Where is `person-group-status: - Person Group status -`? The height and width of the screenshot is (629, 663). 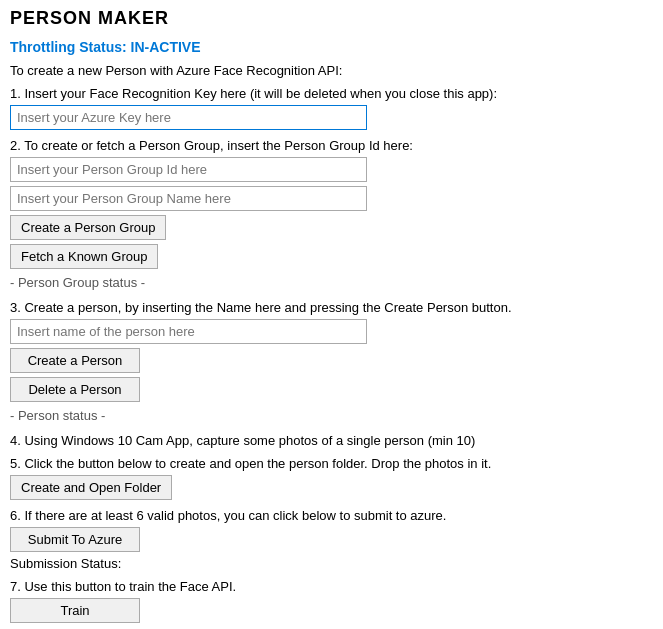 person-group-status: - Person Group status - is located at coordinates (332, 282).